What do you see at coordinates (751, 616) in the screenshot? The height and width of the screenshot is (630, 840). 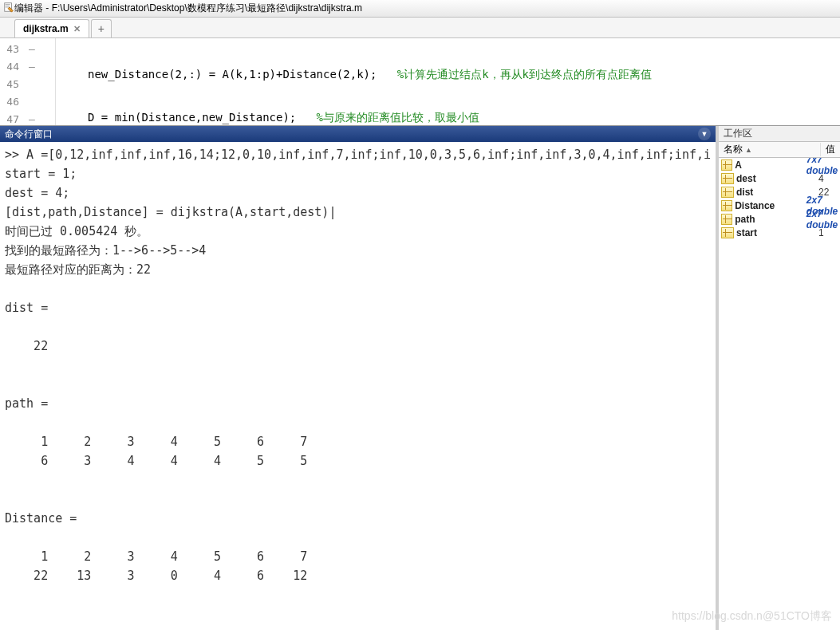 I see `watermark: https://blog.csdn.n@51CTO博客` at bounding box center [751, 616].